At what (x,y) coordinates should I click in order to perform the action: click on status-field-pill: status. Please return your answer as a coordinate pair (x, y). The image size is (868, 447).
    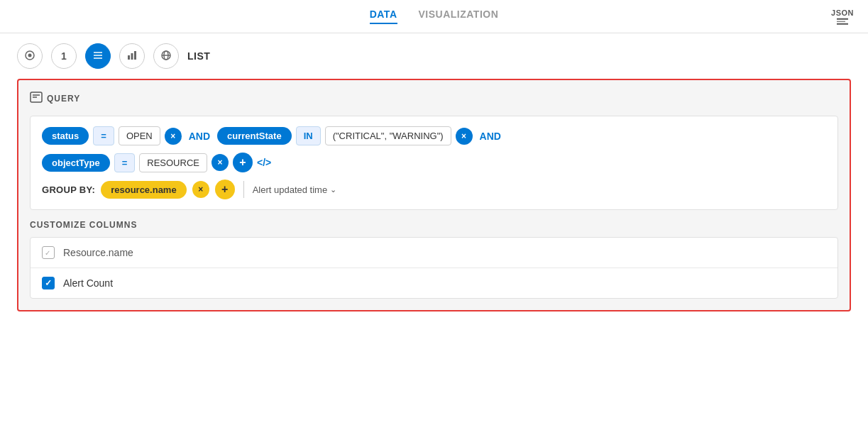
    Looking at the image, I should click on (65, 136).